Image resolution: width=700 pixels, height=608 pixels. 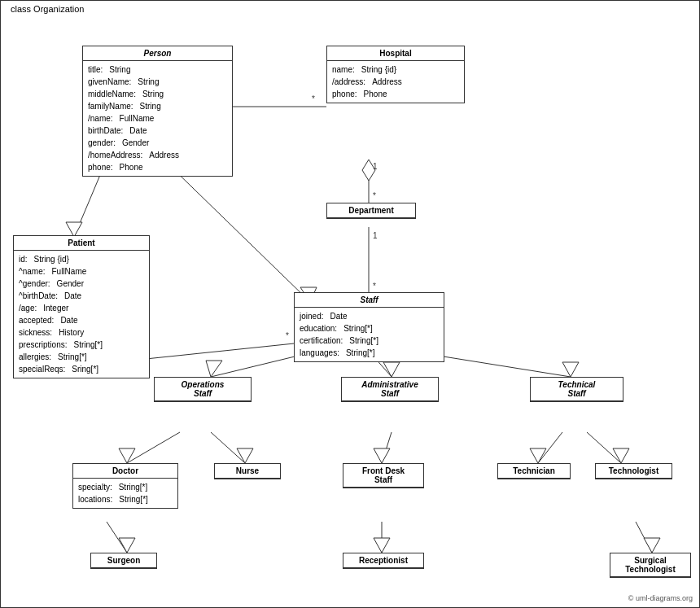 What do you see at coordinates (158, 119) in the screenshot?
I see `person-class-attrs: title:String givenName:String middleName…` at bounding box center [158, 119].